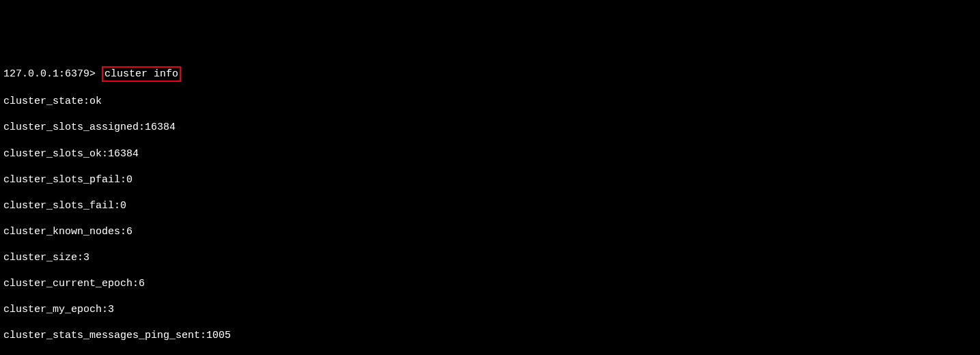 The image size is (980, 355). I want to click on output-line: cluster_slots_ok:16384, so click(490, 154).